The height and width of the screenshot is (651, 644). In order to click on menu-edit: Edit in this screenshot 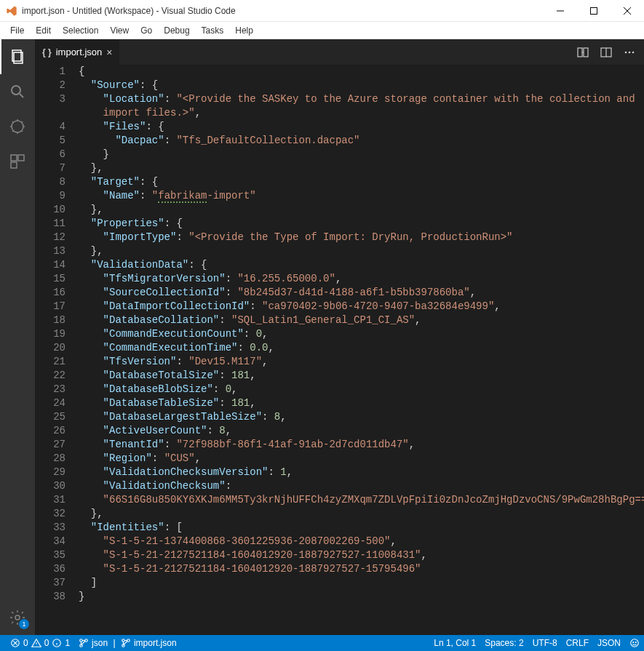, I will do `click(44, 31)`.